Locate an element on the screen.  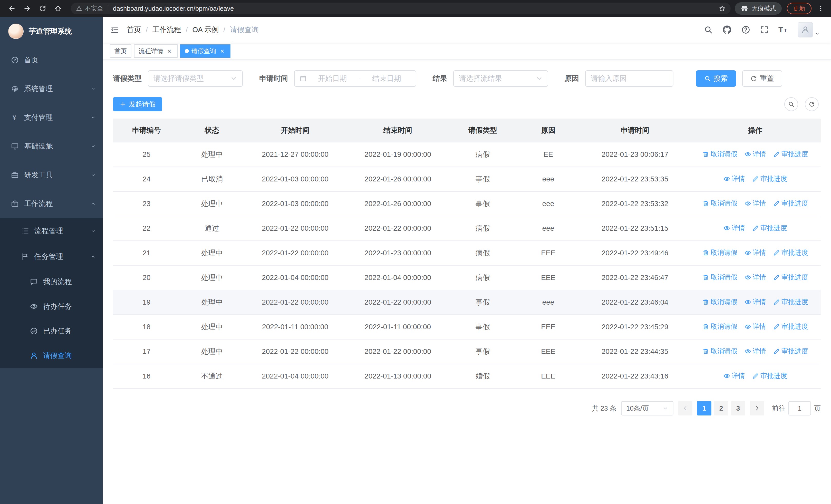
hamburger-icon is located at coordinates (115, 30).